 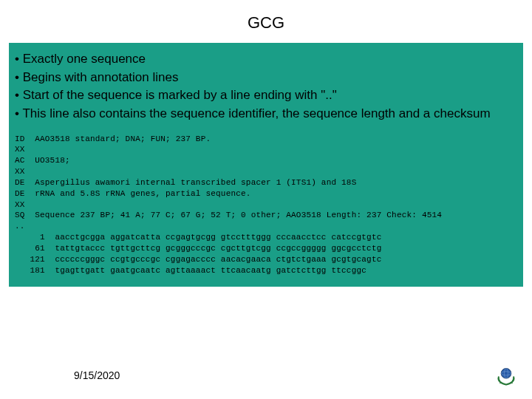 What do you see at coordinates (506, 375) in the screenshot?
I see `globe-wreath-icon` at bounding box center [506, 375].